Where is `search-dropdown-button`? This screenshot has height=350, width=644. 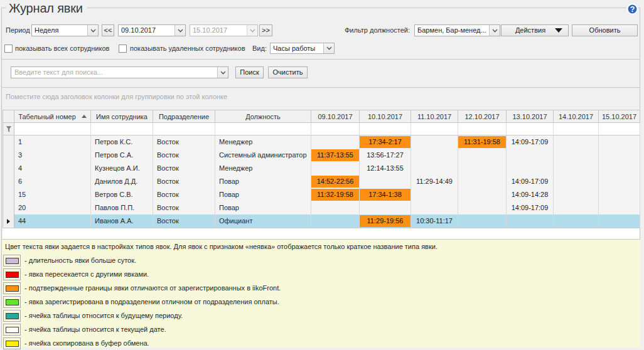
search-dropdown-button is located at coordinates (222, 73).